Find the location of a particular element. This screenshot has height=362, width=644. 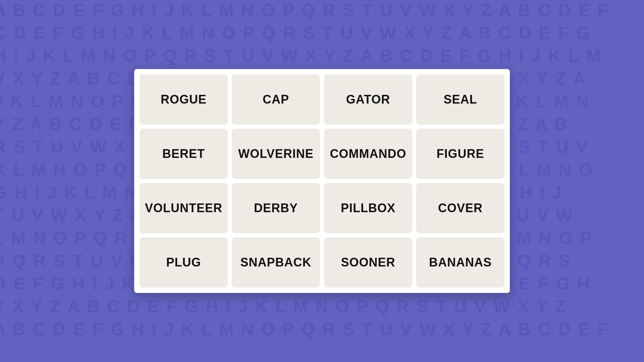

cell-label: BERET is located at coordinates (184, 154).